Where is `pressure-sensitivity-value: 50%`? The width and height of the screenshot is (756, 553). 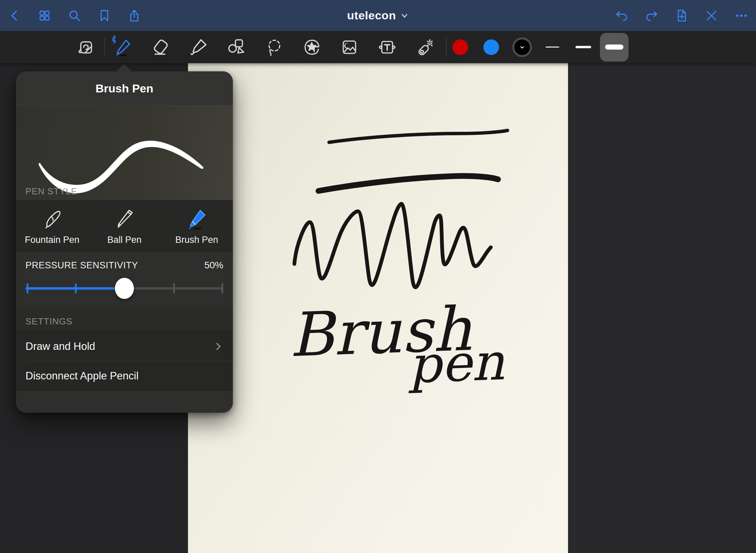 pressure-sensitivity-value: 50% is located at coordinates (214, 265).